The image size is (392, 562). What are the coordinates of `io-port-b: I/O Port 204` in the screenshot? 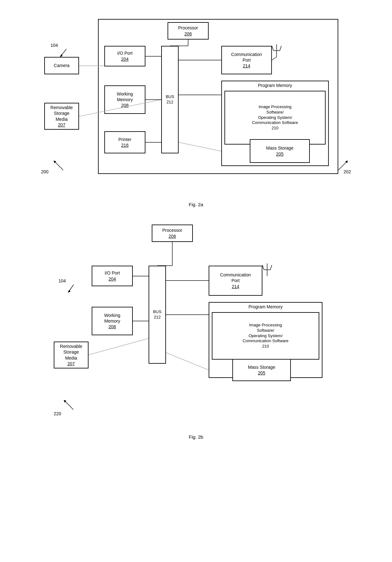 It's located at (112, 276).